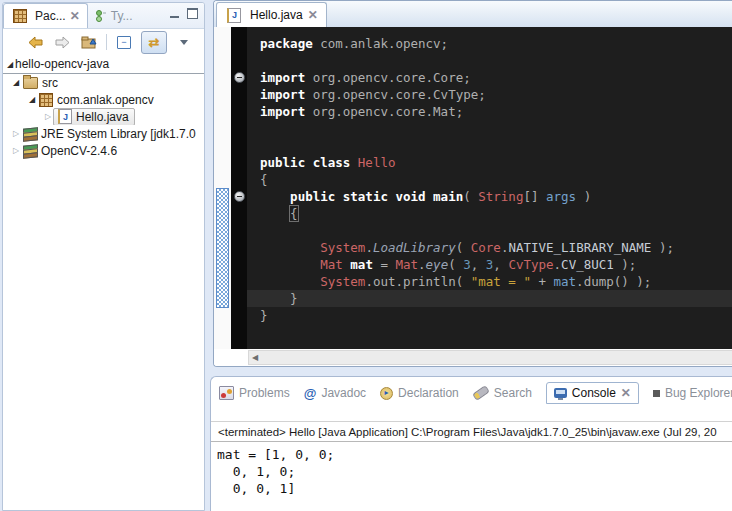 This screenshot has width=732, height=511. What do you see at coordinates (184, 42) in the screenshot?
I see `view-menu-button` at bounding box center [184, 42].